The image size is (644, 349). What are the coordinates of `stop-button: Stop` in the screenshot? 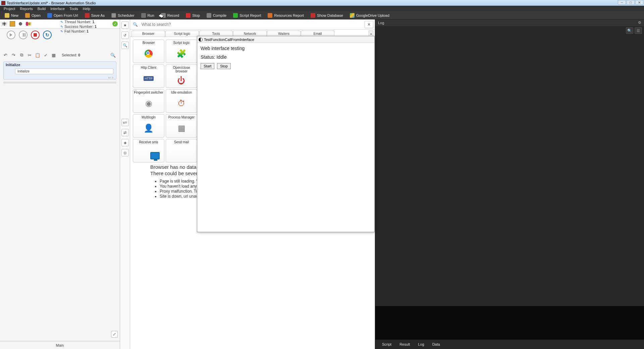 It's located at (193, 15).